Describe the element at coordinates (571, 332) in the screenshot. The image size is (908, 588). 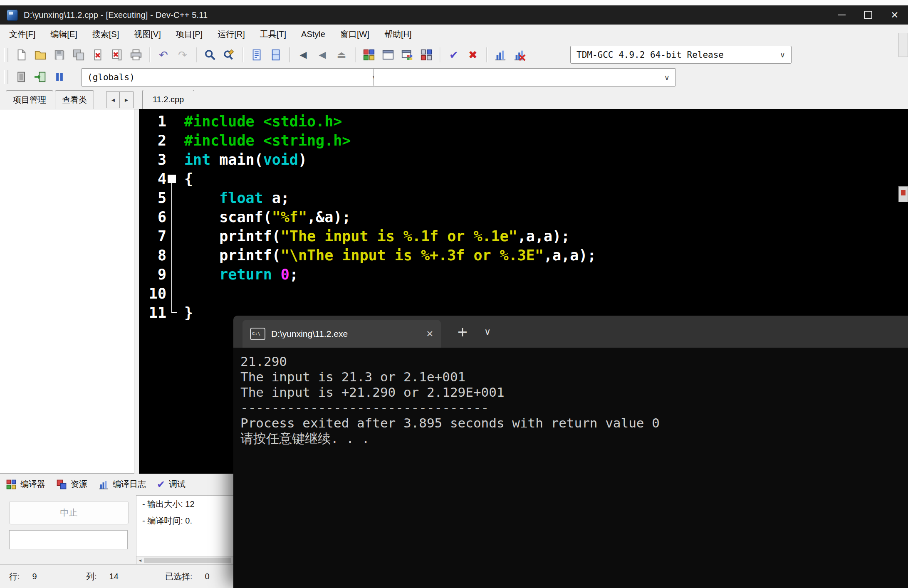
I see `terminal-tab-bar: C:\ D:\yunxing\11.2.exe ✕ + ∨` at that location.